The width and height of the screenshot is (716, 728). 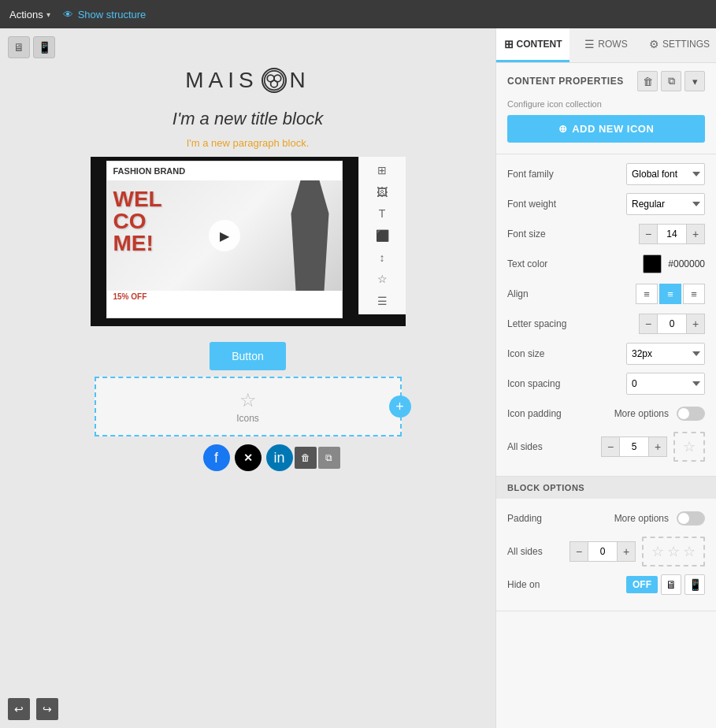 I want to click on tb-text-icon: T, so click(x=382, y=214).